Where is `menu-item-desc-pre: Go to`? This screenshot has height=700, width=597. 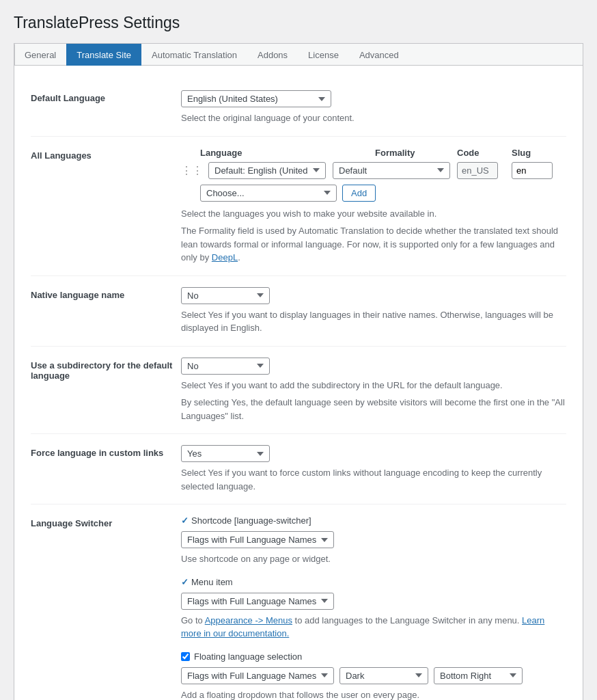 menu-item-desc-pre: Go to is located at coordinates (192, 621).